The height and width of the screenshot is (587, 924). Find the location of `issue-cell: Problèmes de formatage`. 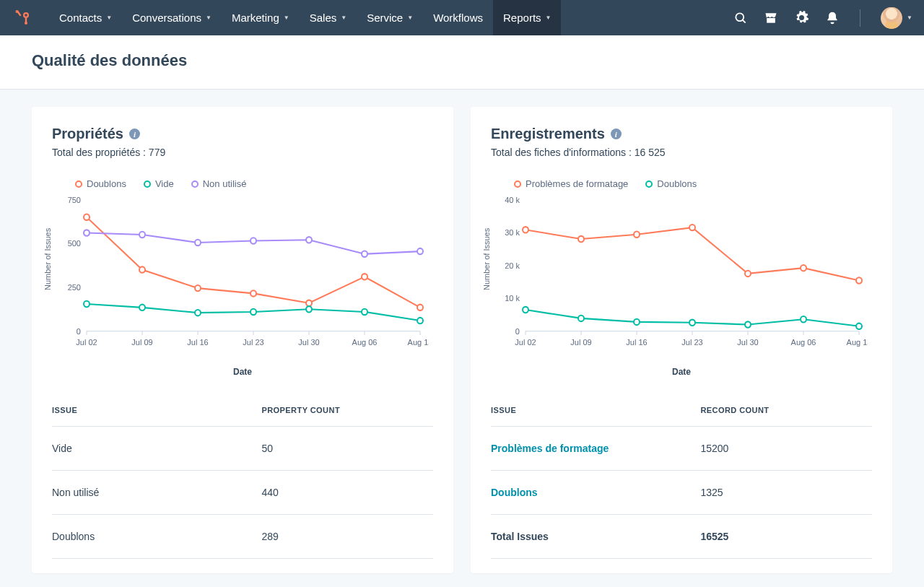

issue-cell: Problèmes de formatage is located at coordinates (596, 449).